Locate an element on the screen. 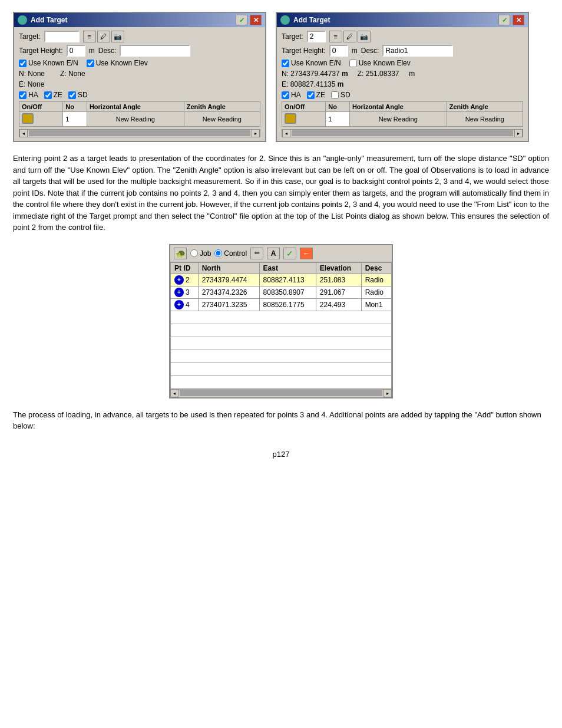  elevation-cell-3: 291.067 is located at coordinates (338, 292).